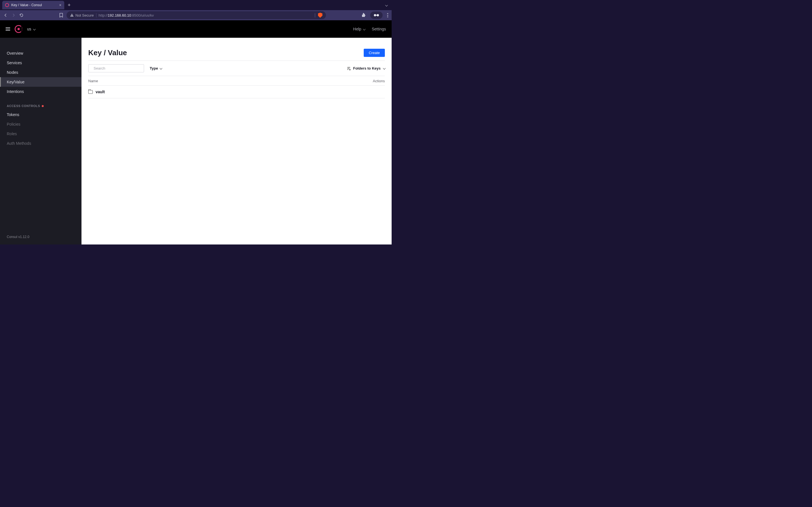 The height and width of the screenshot is (507, 812). What do you see at coordinates (41, 141) in the screenshot?
I see `sidebar: Overview Services Nodes Key/Value Intent…` at bounding box center [41, 141].